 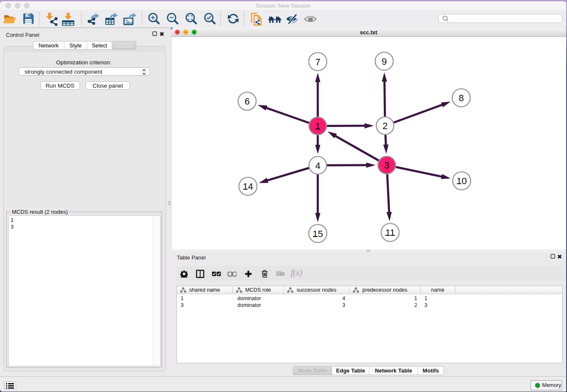 I want to click on svg-text: 11, so click(x=390, y=233).